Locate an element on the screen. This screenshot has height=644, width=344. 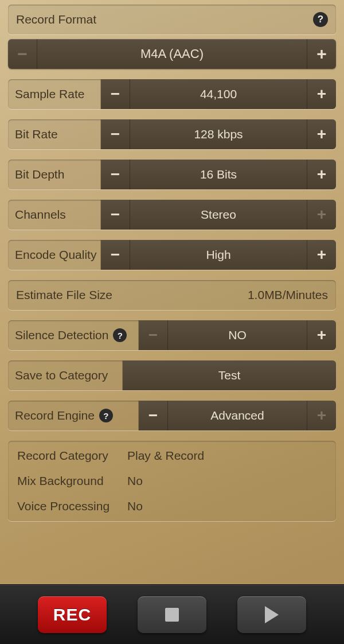
sample-rate-minus-button: − is located at coordinates (115, 94).